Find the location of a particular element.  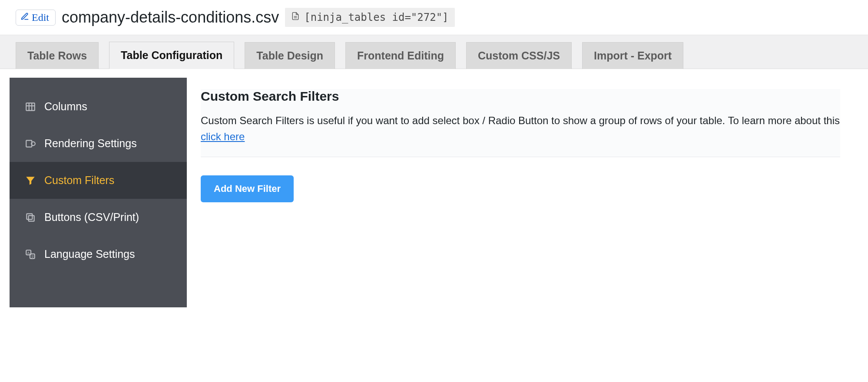

sidebar-item-rendering-settings: Rendering Settings is located at coordinates (98, 143).